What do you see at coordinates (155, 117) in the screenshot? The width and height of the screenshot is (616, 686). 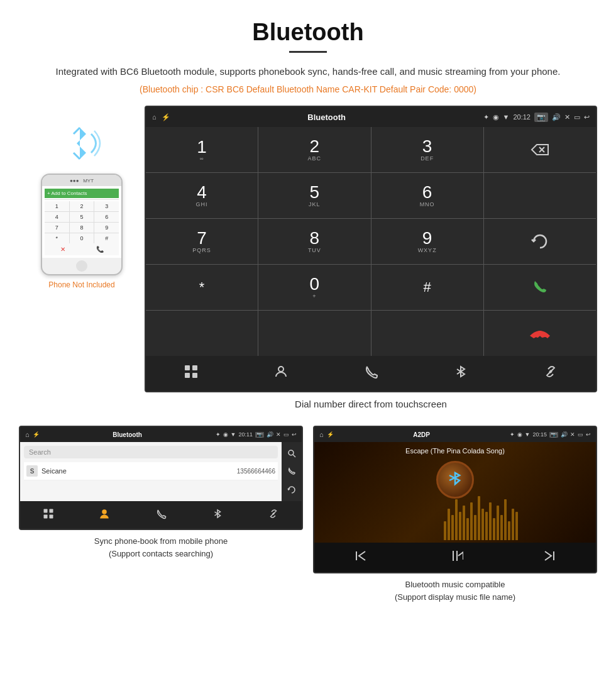 I see `home-icon: ⌂` at bounding box center [155, 117].